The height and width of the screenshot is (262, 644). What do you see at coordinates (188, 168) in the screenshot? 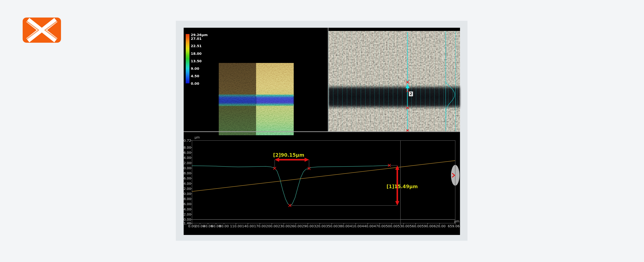
I see `y-tick-label: 20.00` at bounding box center [188, 168].